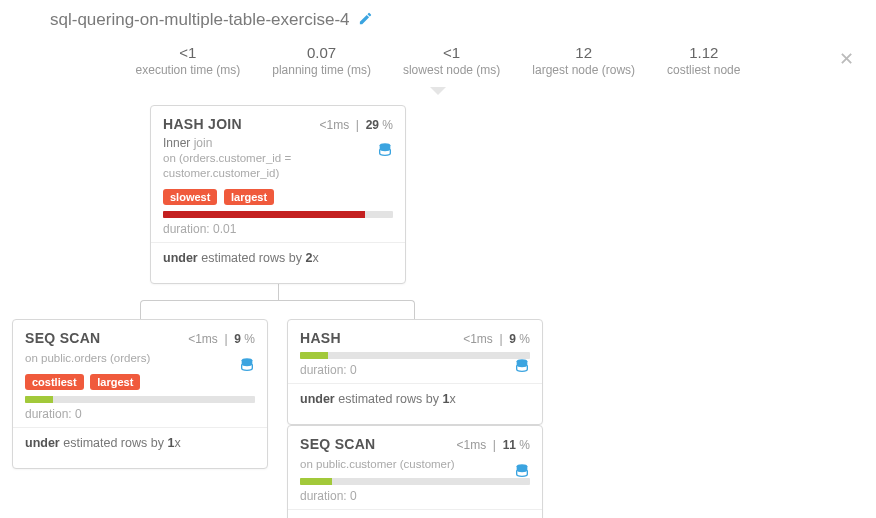  What do you see at coordinates (415, 372) in the screenshot?
I see `plan-node-hash: HASH <1ms | 9 % duration: 0 under estima…` at bounding box center [415, 372].